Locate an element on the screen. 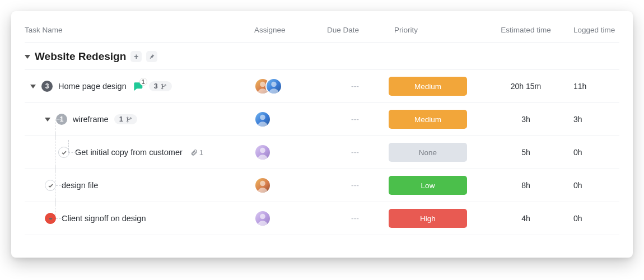 This screenshot has width=644, height=280. group-row: Website Redesign + is located at coordinates (322, 56).